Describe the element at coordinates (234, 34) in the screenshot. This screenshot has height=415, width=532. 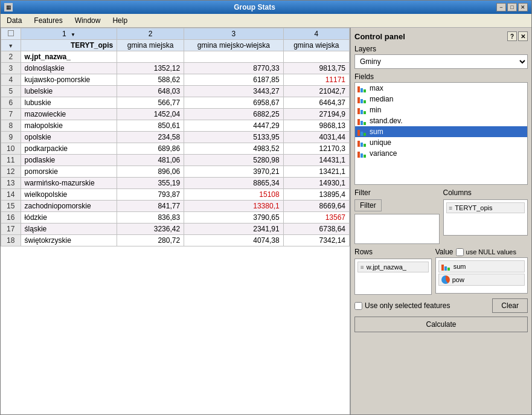
I see `col3-header: 3` at that location.